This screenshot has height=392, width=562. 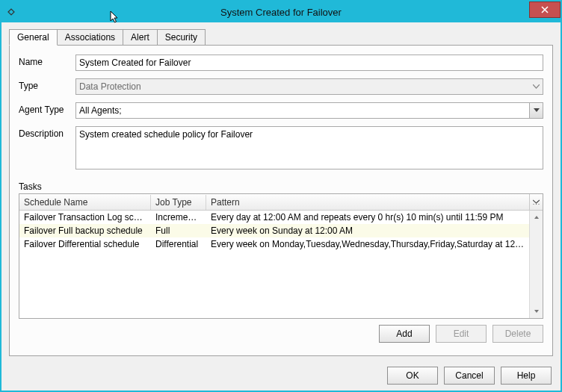 What do you see at coordinates (413, 376) in the screenshot?
I see `ok-button: OK` at bounding box center [413, 376].